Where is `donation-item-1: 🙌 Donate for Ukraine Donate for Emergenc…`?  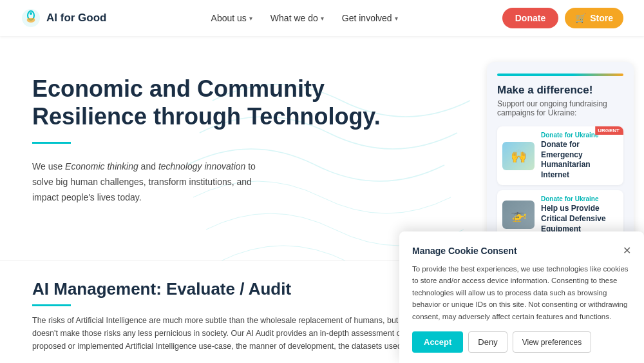
donation-item-1: 🙌 Donate for Ukraine Donate for Emergenc… is located at coordinates (560, 156).